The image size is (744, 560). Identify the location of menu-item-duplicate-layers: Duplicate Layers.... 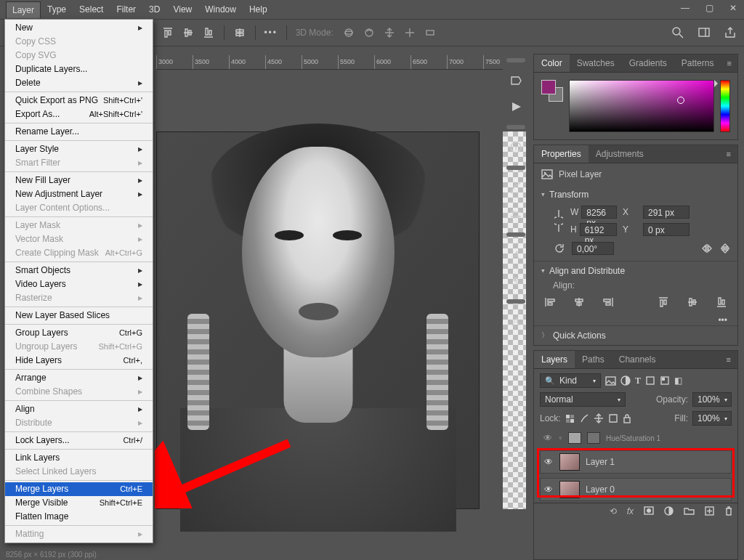
(78, 70).